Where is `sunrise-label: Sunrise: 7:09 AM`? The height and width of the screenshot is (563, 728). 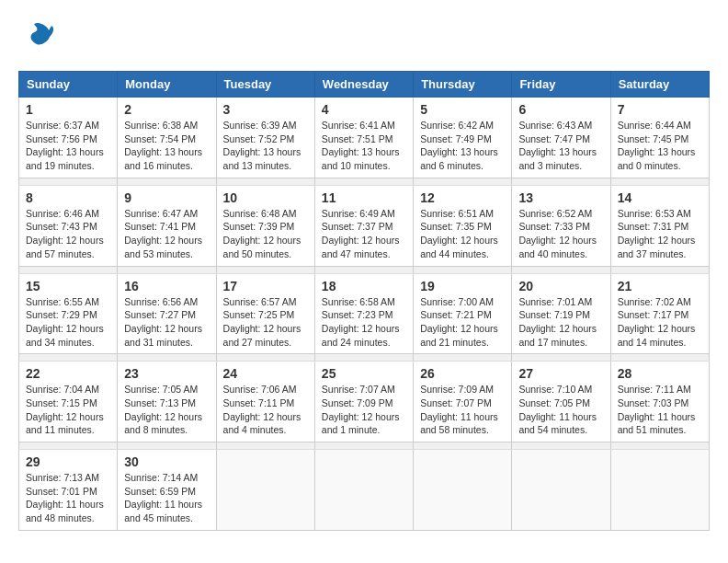
sunrise-label: Sunrise: 7:09 AM is located at coordinates (457, 389).